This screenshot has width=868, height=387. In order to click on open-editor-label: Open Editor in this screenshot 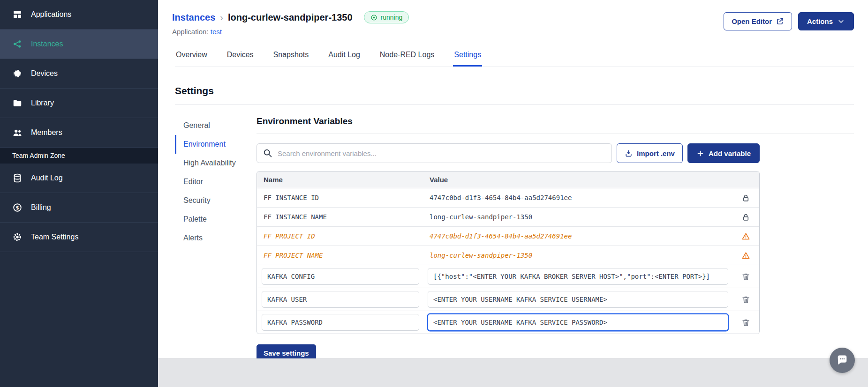, I will do `click(752, 22)`.